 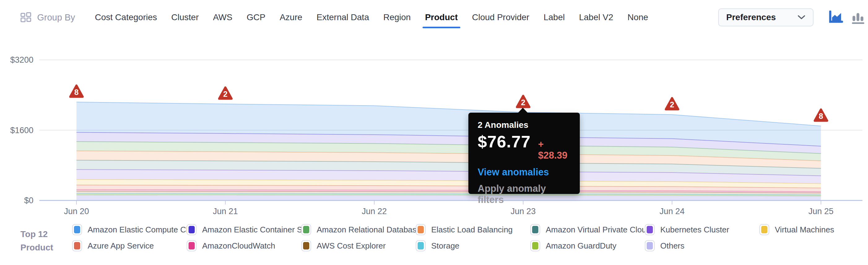 I want to click on legend-label: Kubernetes Cluster, so click(x=695, y=230).